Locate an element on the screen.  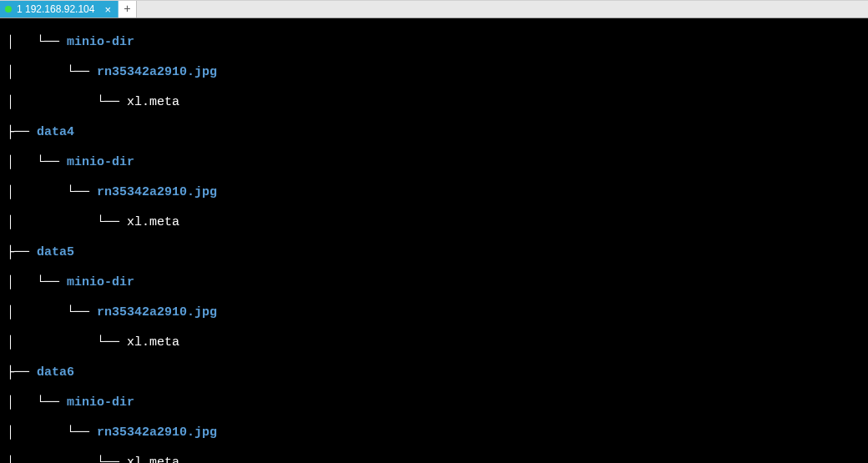
status-dot-icon is located at coordinates (8, 9).